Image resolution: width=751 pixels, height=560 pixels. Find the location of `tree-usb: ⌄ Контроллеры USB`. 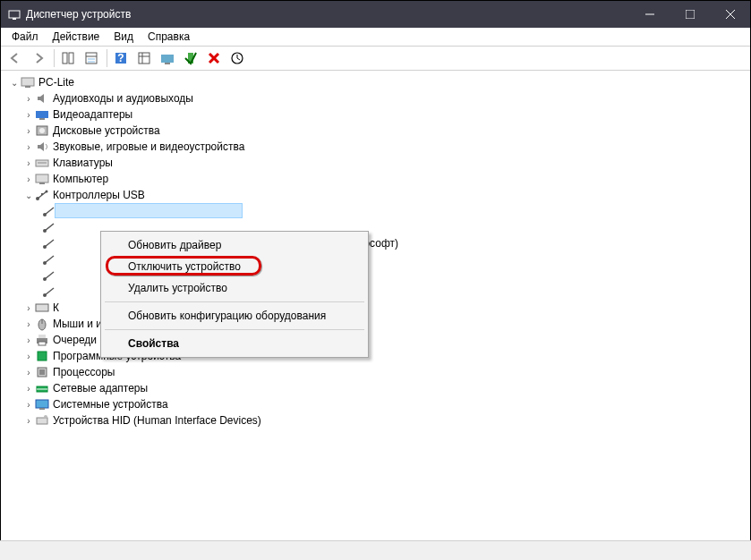

tree-usb: ⌄ Контроллеры USB is located at coordinates (376, 195).